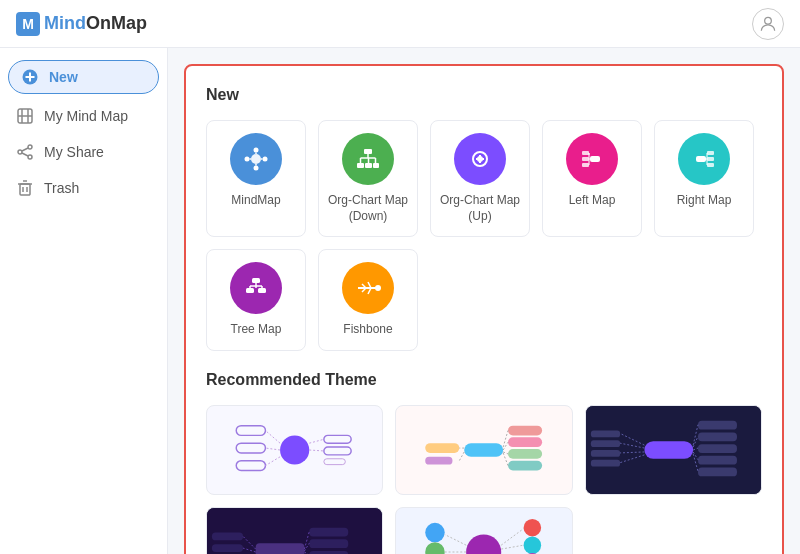 The image size is (800, 554). I want to click on map-item-tree-map: Tree Map, so click(256, 300).